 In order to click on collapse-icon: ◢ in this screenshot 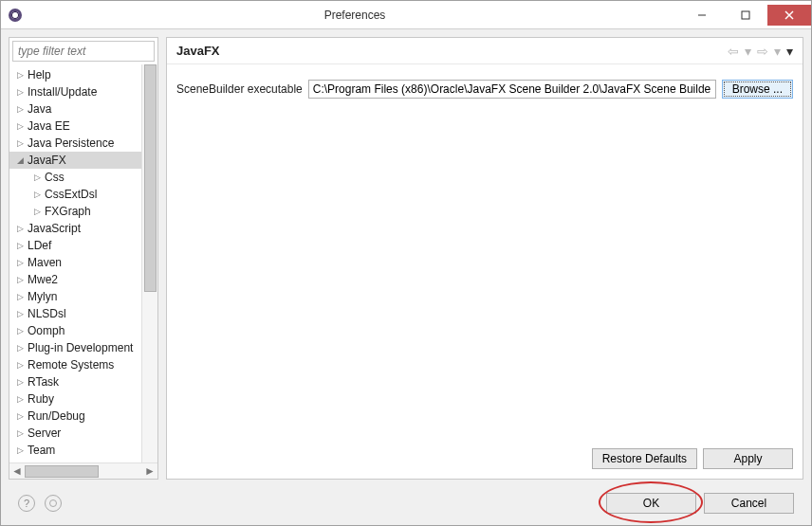, I will do `click(21, 160)`.